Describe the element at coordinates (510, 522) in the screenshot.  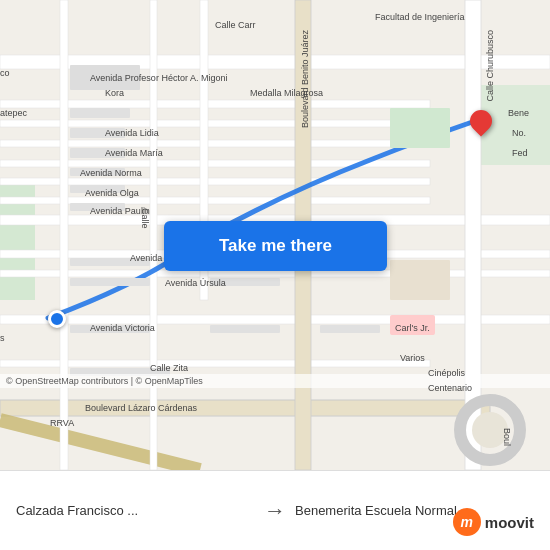
I see `moovit-text: moovit` at that location.